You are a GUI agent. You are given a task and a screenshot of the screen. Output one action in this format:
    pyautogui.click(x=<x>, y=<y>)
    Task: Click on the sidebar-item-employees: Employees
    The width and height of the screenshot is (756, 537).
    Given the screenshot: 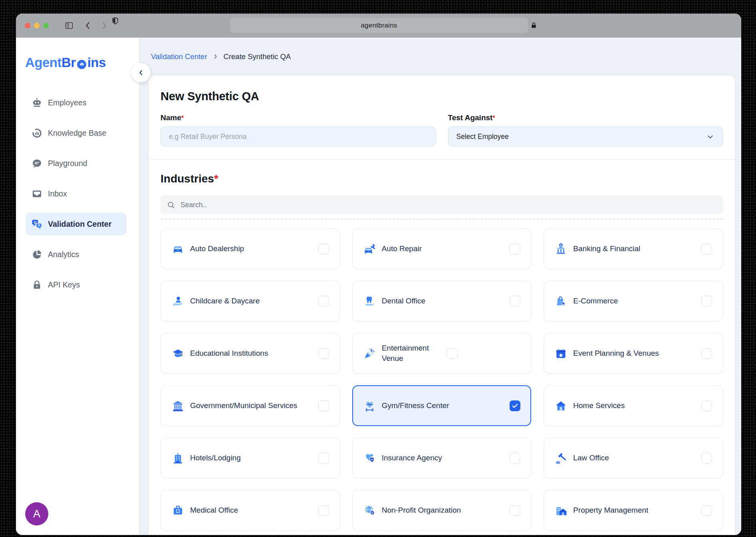 What is the action you would take?
    pyautogui.click(x=76, y=103)
    